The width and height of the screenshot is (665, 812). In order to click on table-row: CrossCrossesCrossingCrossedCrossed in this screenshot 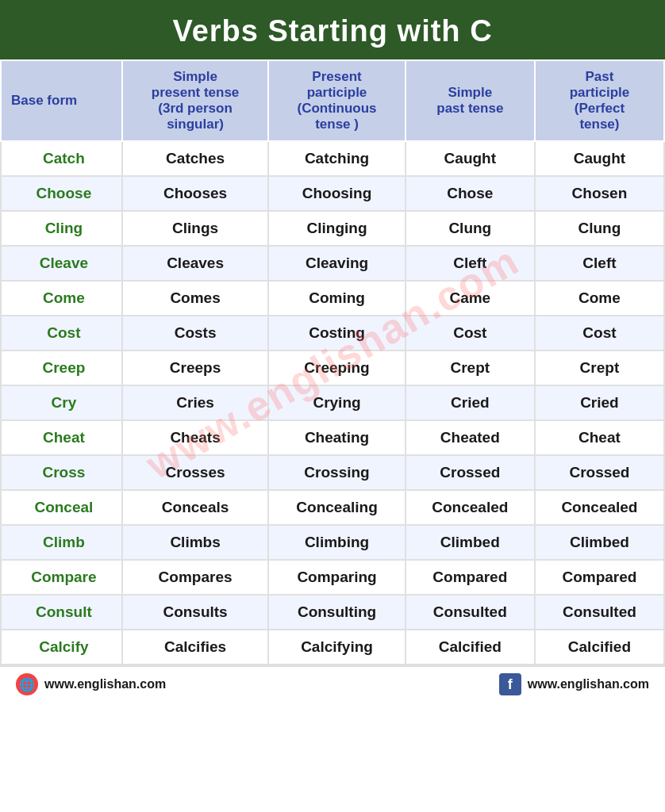, I will do `click(332, 473)`.